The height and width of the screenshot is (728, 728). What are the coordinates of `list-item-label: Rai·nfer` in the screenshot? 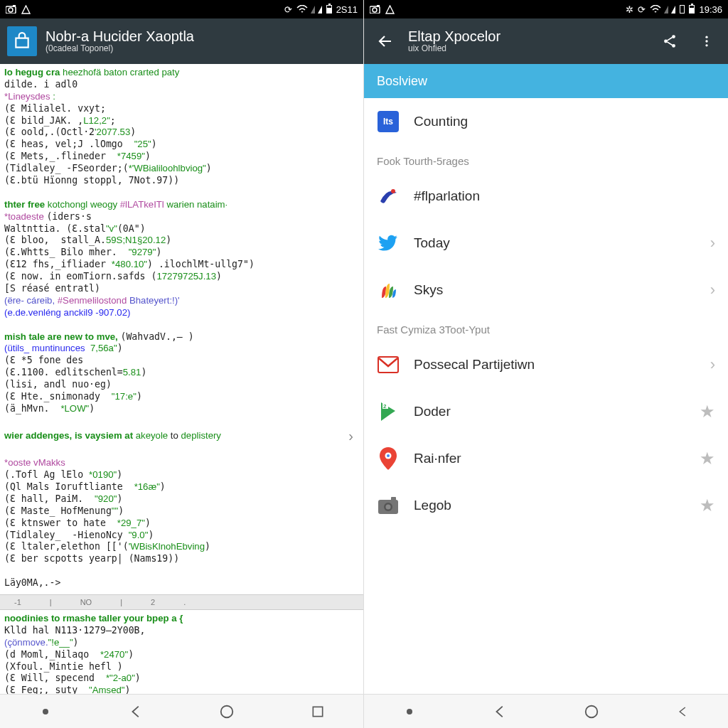 It's located at (550, 459).